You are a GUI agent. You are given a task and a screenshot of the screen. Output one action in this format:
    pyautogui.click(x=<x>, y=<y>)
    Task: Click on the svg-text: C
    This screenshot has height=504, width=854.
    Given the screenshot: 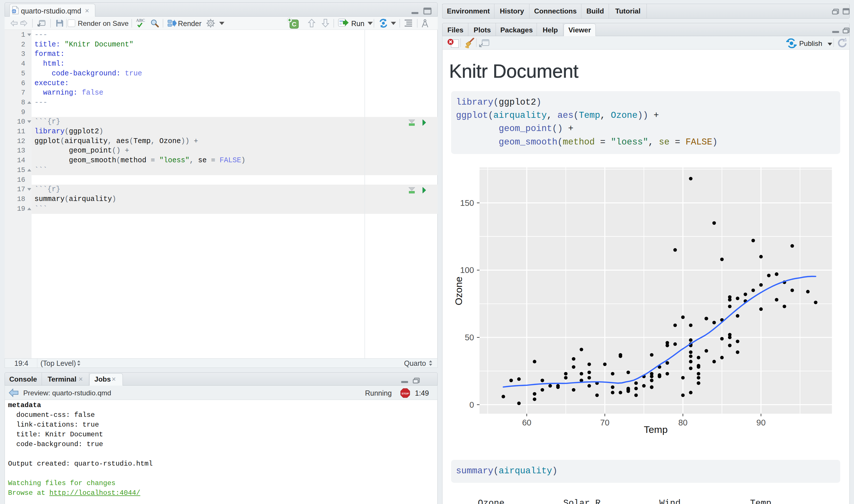 What is the action you would take?
    pyautogui.click(x=294, y=24)
    